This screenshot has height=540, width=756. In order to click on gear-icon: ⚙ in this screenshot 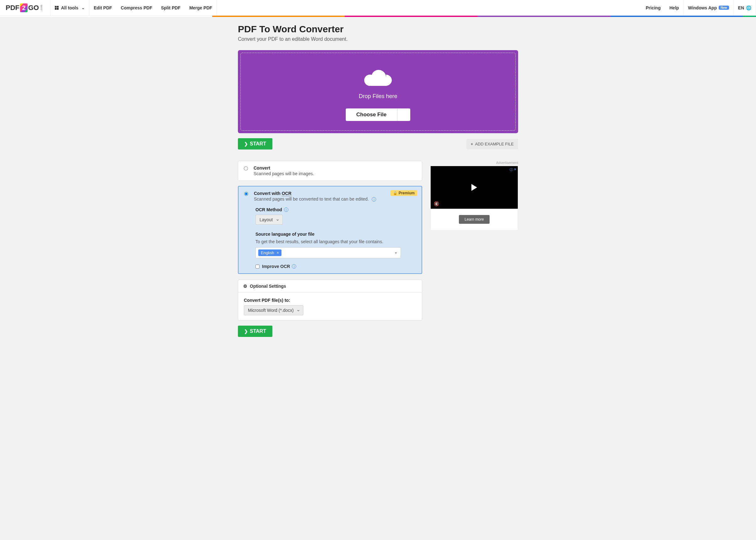, I will do `click(245, 286)`.